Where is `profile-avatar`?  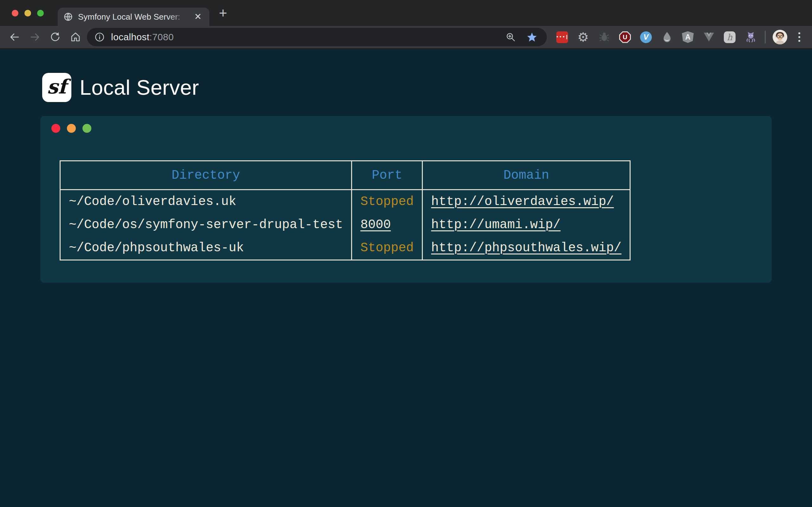
profile-avatar is located at coordinates (780, 37).